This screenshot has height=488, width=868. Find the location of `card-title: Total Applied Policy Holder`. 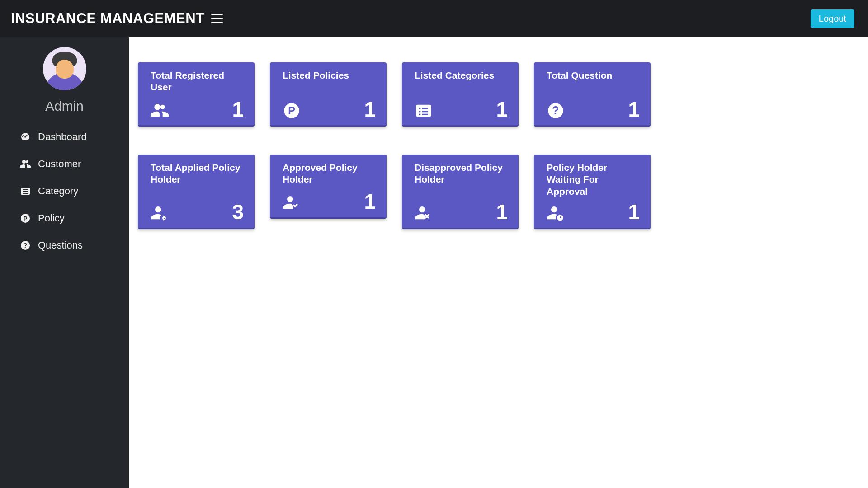

card-title: Total Applied Policy Holder is located at coordinates (197, 174).